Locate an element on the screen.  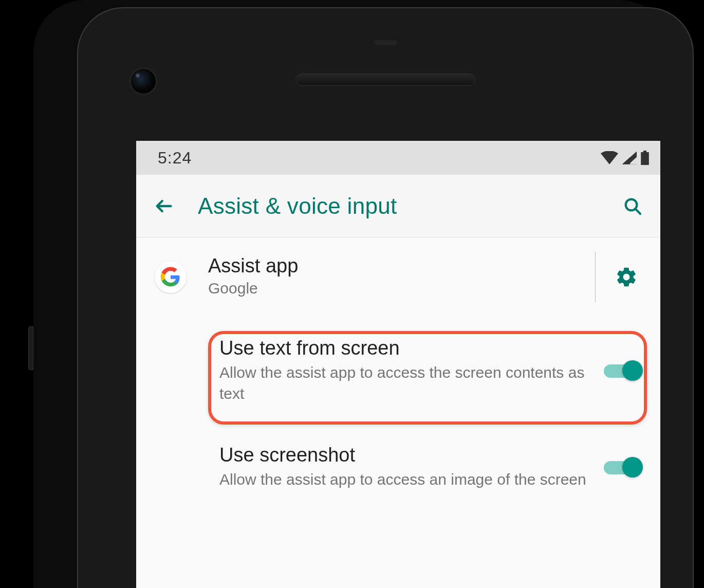
status-time: 5:24 is located at coordinates (175, 158).